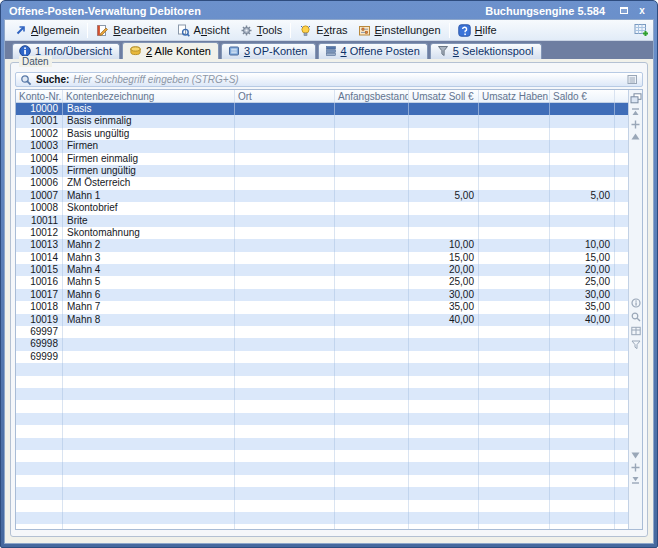 This screenshot has width=658, height=548. Describe the element at coordinates (105, 11) in the screenshot. I see `window-title: Offene-Posten-Verwaltung Debitoren` at that location.